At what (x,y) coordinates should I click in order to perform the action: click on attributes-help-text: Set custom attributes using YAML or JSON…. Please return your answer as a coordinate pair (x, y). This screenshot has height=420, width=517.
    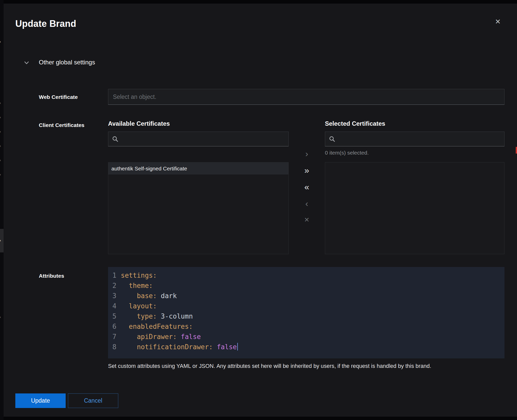
    Looking at the image, I should click on (306, 366).